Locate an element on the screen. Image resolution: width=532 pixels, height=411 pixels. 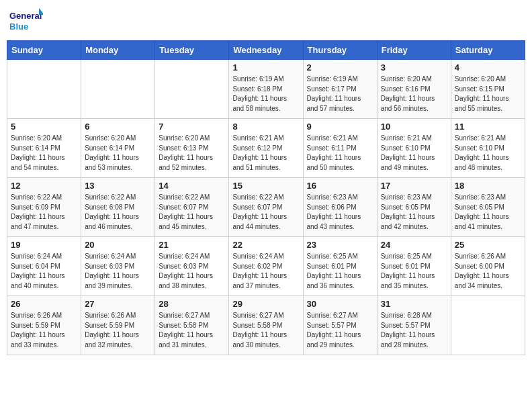
calendar-cell: 28Sunrise: 6:27 AM Sunset: 5:58 PM Dayli… is located at coordinates (192, 326).